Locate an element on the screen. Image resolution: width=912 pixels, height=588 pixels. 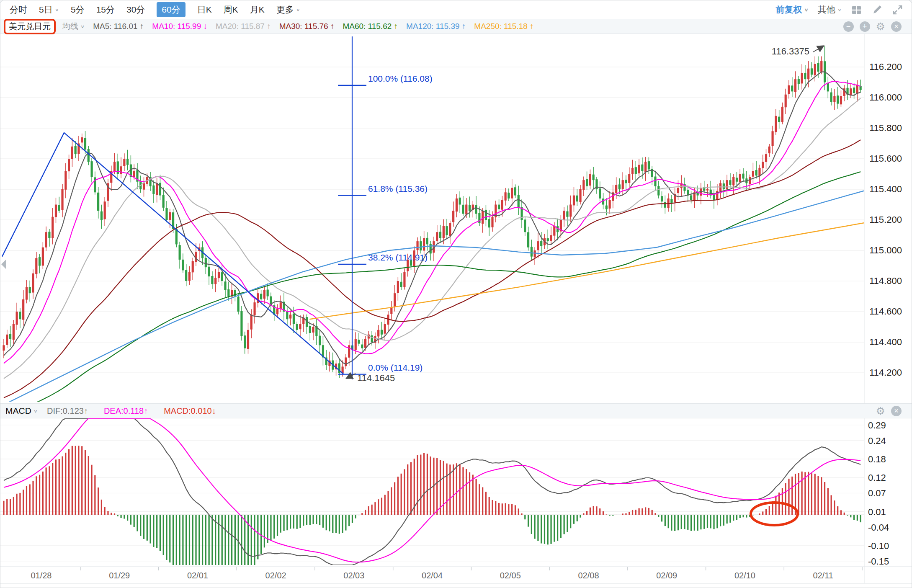
svg-text: 0.0% (114.19) is located at coordinates (395, 368).